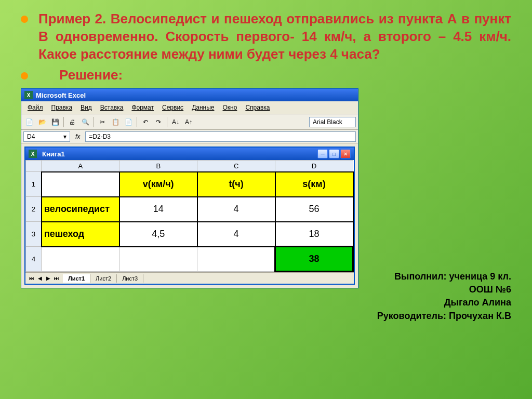 This screenshot has height=399, width=532. What do you see at coordinates (190, 209) in the screenshot?
I see `table-row: 2 велосипедист 14 4 56` at bounding box center [190, 209].